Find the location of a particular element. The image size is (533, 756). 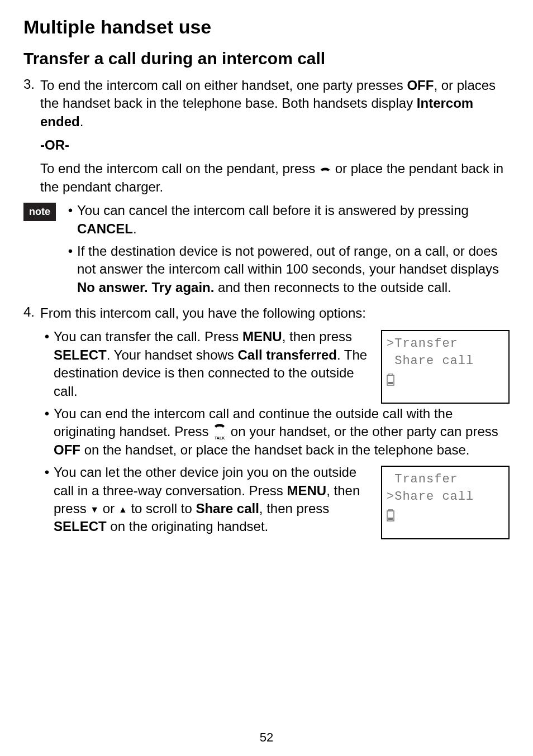

down-arrow-icon: ▼ is located at coordinates (94, 510).